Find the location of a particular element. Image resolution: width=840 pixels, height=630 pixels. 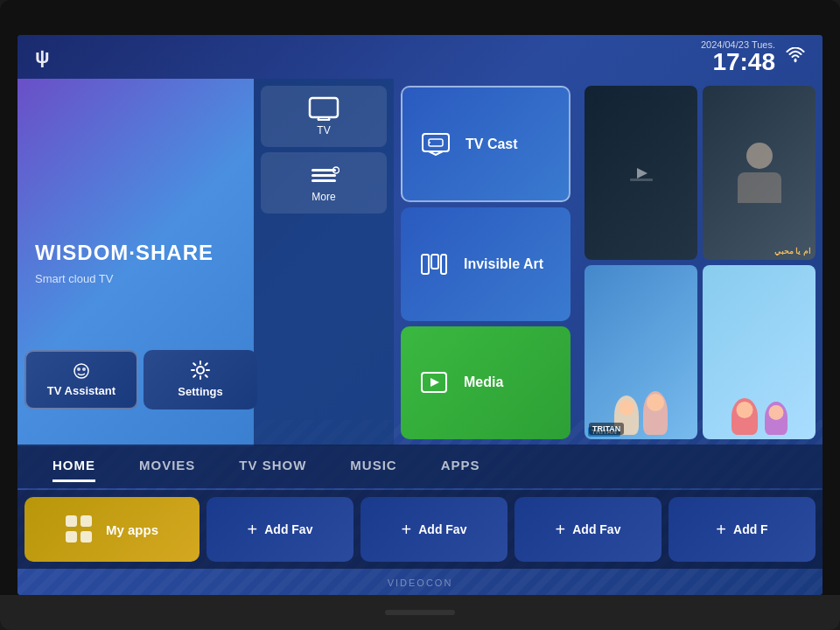

cartoon2-thumbnail is located at coordinates (760, 352).